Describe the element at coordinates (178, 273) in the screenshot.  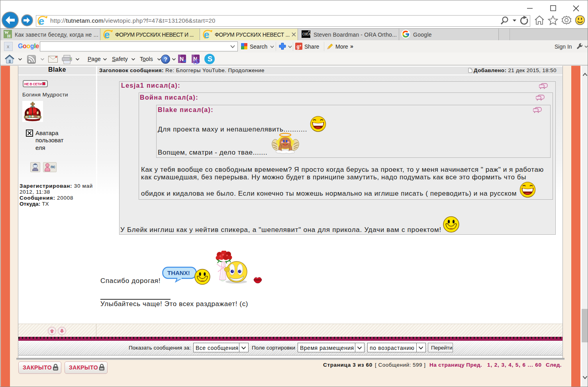
I see `svg-text: THANX!` at that location.